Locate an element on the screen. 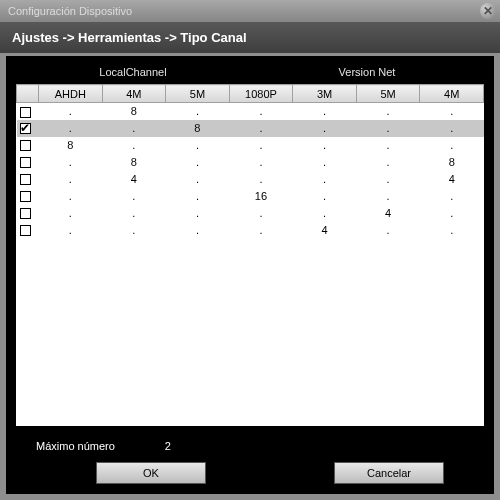 The image size is (500, 500). table-row: ....4.. is located at coordinates (250, 230).